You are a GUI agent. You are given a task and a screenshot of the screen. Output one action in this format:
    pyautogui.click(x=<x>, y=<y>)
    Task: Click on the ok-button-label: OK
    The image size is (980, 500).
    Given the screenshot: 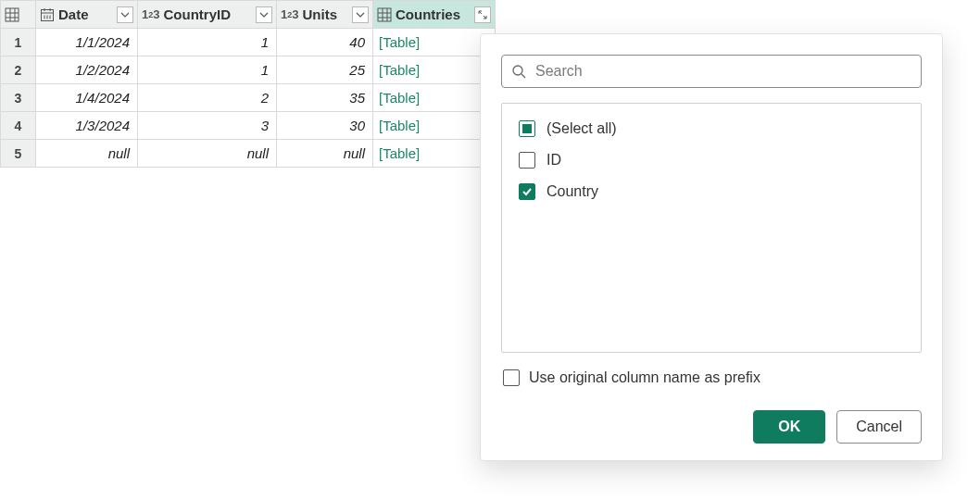 What is the action you would take?
    pyautogui.click(x=789, y=427)
    